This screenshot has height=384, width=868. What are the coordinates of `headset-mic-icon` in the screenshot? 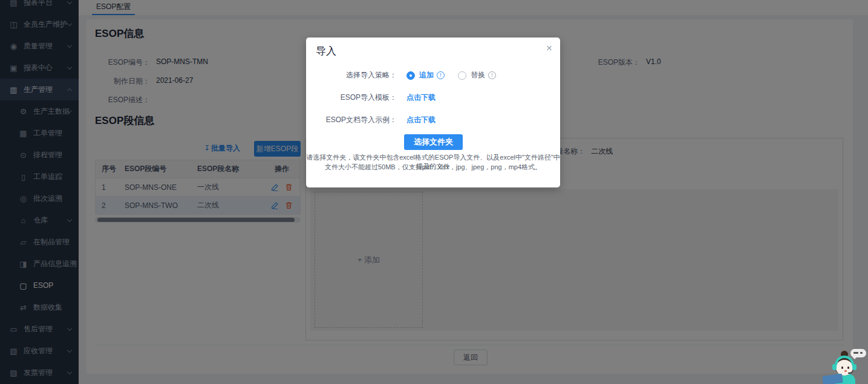 It's located at (850, 371).